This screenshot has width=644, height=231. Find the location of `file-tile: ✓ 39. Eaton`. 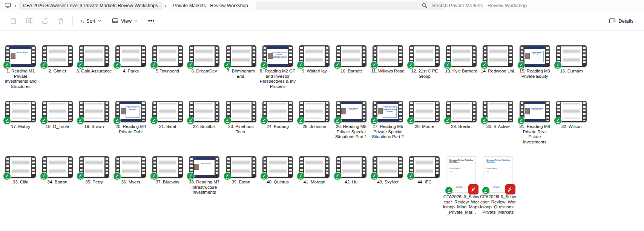

file-tile: ✓ 39. Eaton is located at coordinates (241, 184).